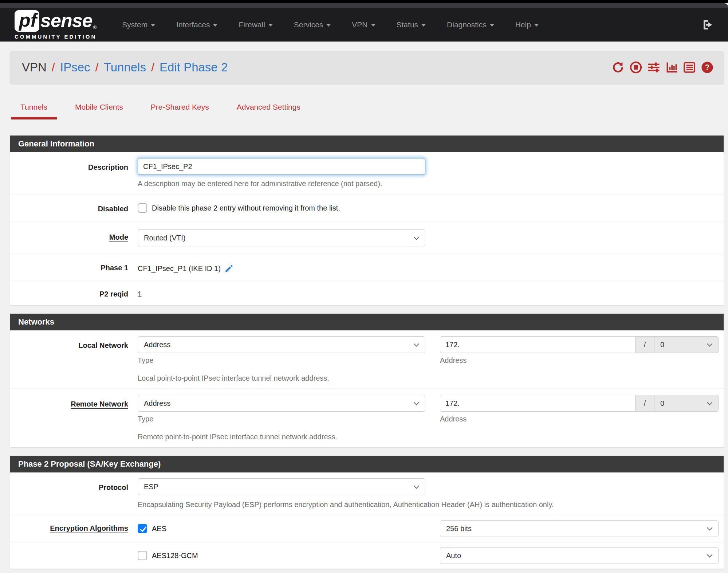 The height and width of the screenshot is (573, 728). I want to click on aes128-gcm-checkbox, so click(142, 556).